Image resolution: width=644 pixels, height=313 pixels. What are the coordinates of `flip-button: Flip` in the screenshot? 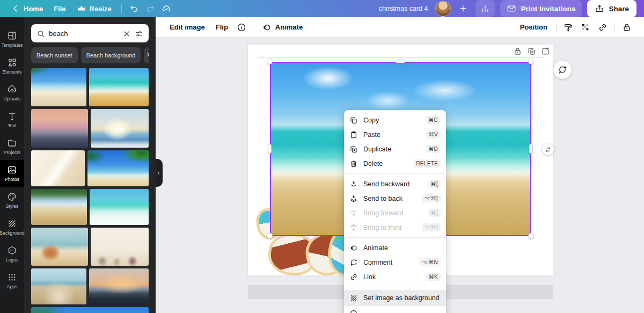 It's located at (222, 27).